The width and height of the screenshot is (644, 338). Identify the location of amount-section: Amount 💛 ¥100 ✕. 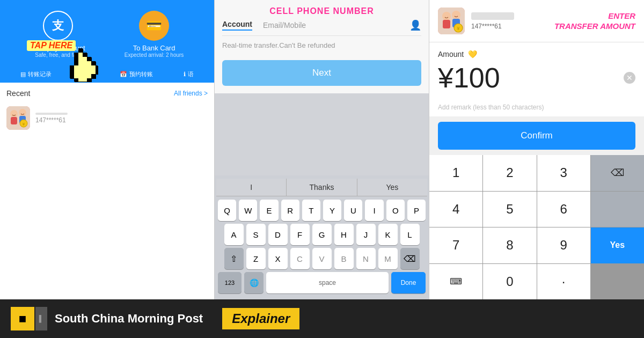
(537, 71).